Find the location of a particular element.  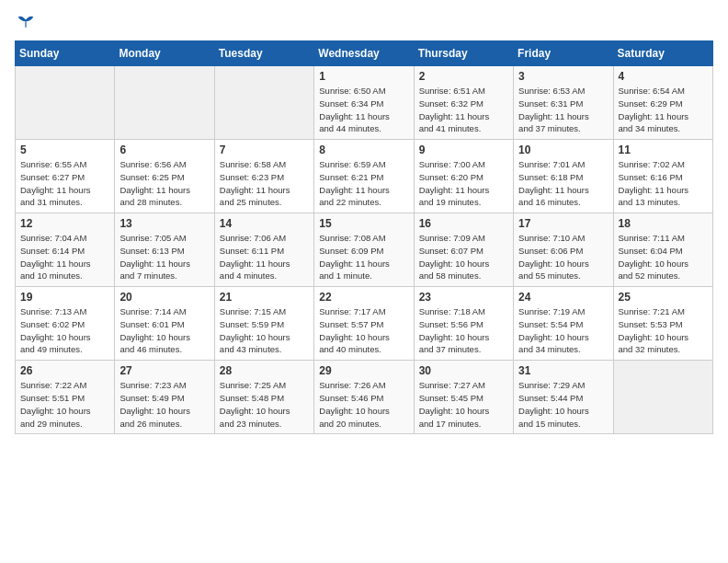

day-number: 18 is located at coordinates (664, 224).